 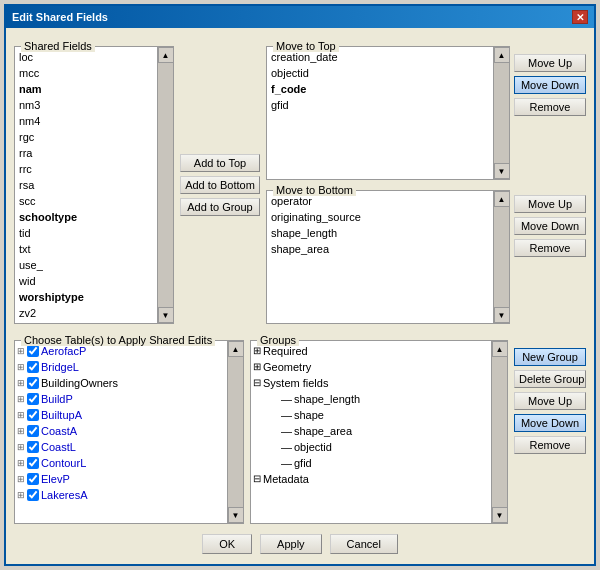 What do you see at coordinates (86, 185) in the screenshot?
I see `shared-fields-listbox: locmccnamnm3nm4rgcrrarrcrsasccschooltype…` at bounding box center [86, 185].